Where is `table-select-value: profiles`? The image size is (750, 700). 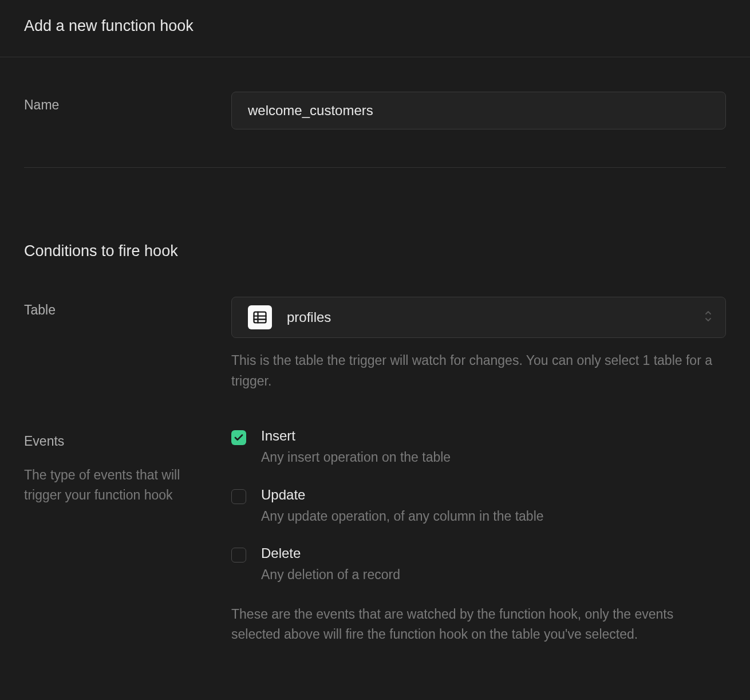 table-select-value: profiles is located at coordinates (498, 317).